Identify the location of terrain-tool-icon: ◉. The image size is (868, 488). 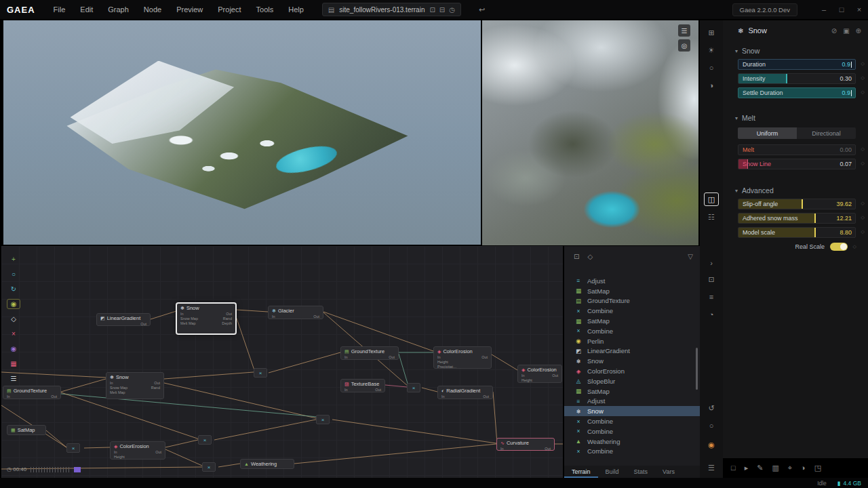
(14, 304).